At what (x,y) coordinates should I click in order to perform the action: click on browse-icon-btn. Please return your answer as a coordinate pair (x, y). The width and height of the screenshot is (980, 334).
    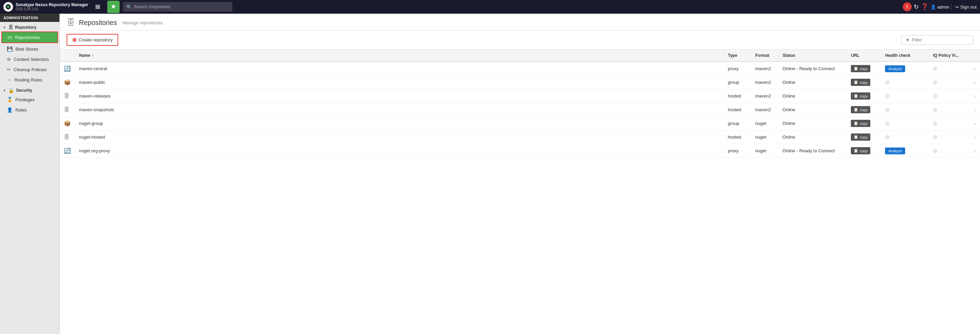
    Looking at the image, I should click on (98, 7).